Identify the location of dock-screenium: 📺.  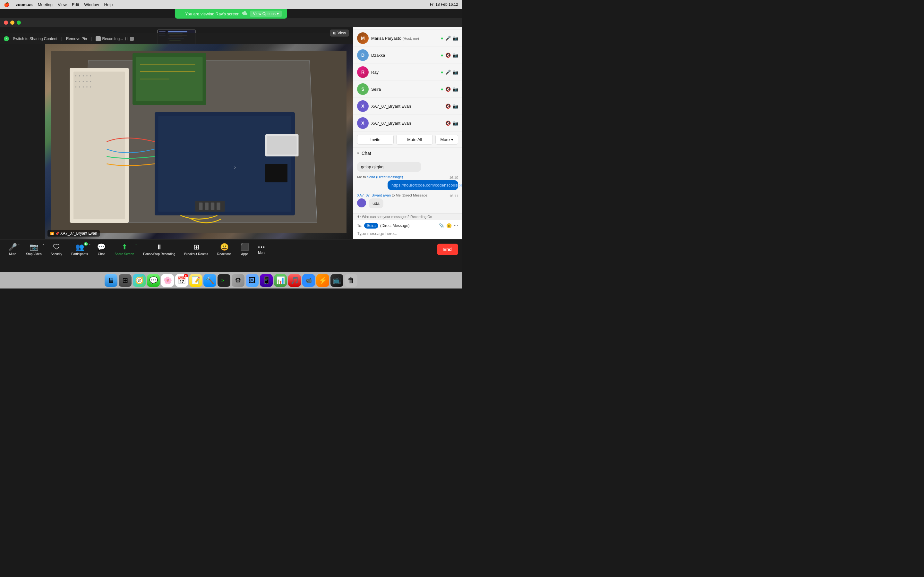
(337, 280).